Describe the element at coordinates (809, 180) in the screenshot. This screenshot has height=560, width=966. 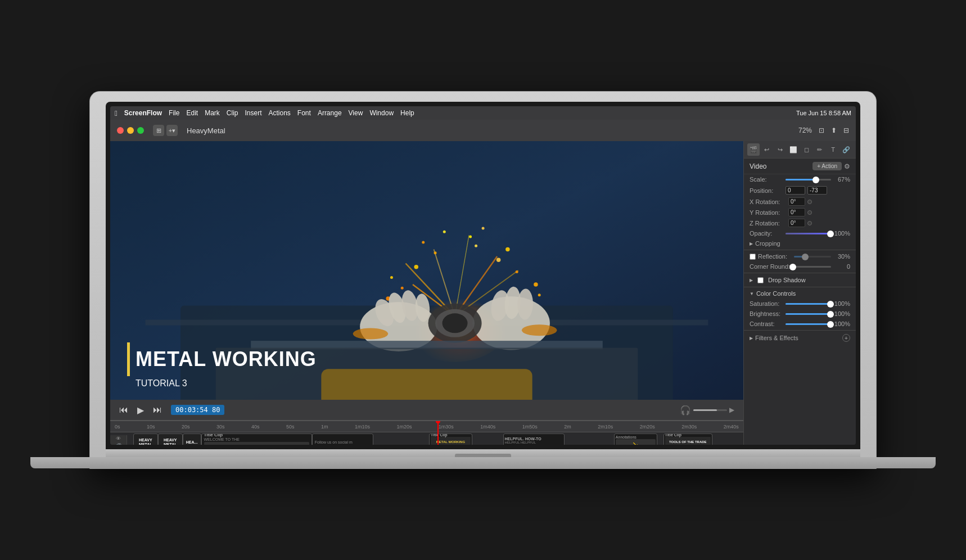
I see `scale-slider` at that location.